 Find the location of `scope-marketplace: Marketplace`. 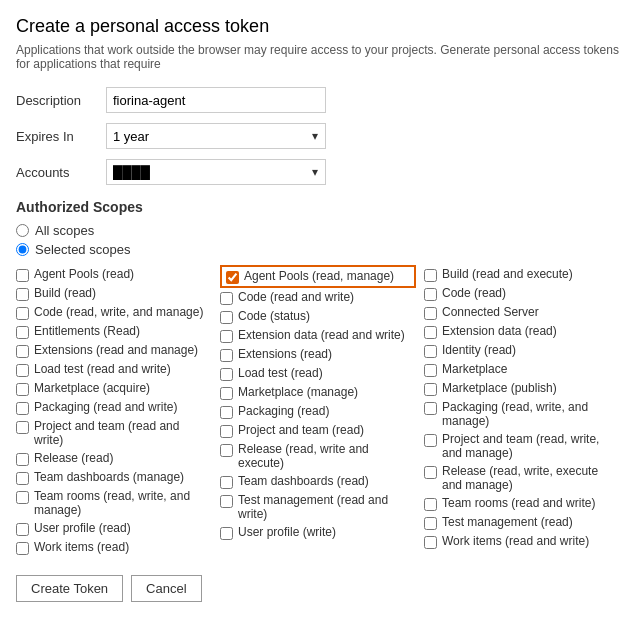

scope-marketplace: Marketplace is located at coordinates (522, 370).